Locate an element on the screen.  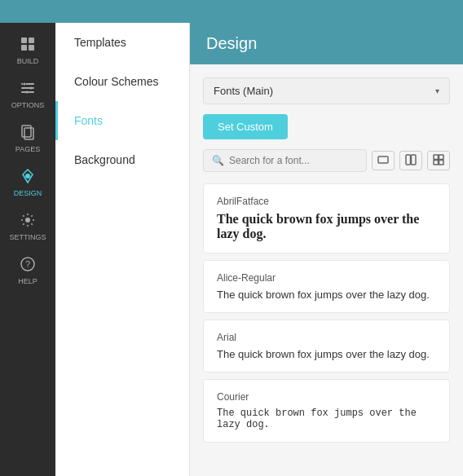
fonts-dropdown-value: Fonts (Main) is located at coordinates (243, 91).